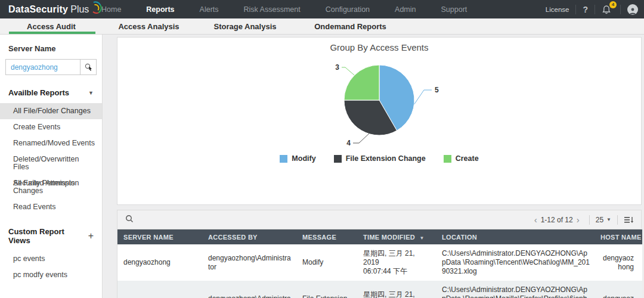 Image resolution: width=644 pixels, height=298 pixels. Describe the element at coordinates (389, 294) in the screenshot. I see `time-date: 星期四, 三月 21, 2019` at that location.